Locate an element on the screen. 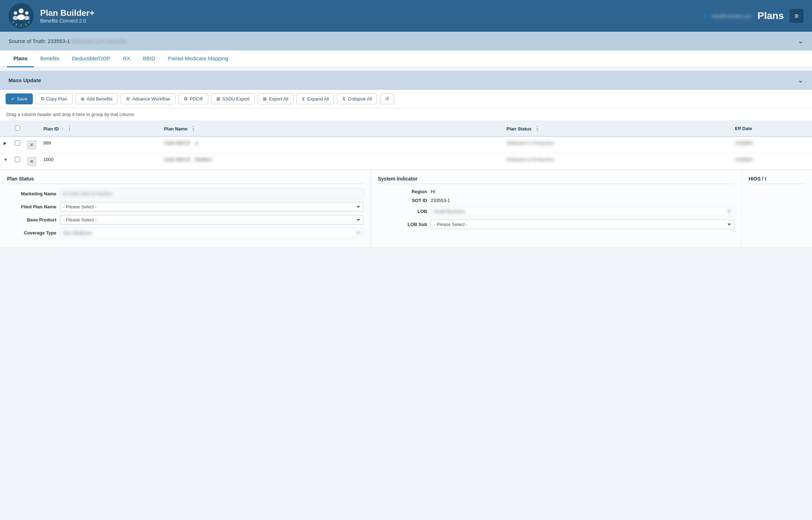  system-indicator-title: System Indicator is located at coordinates (556, 180).